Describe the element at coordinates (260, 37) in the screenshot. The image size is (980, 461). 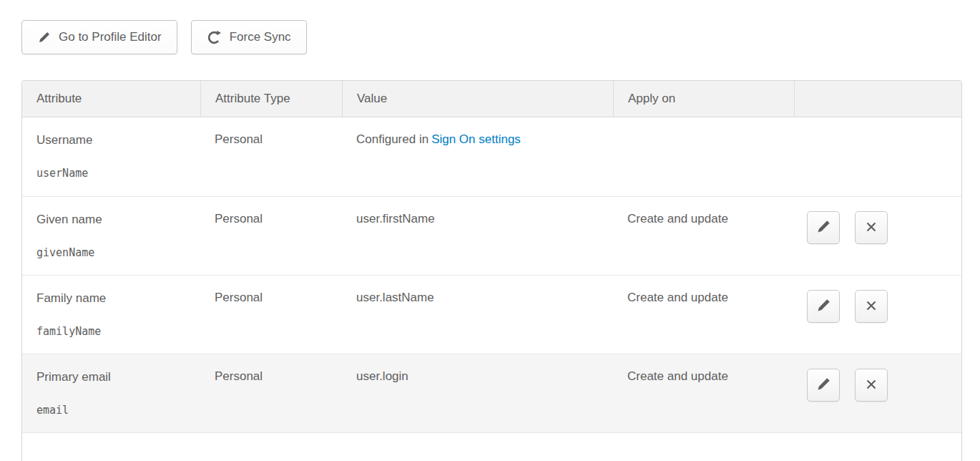
I see `force-sync-label: Force Sync` at that location.